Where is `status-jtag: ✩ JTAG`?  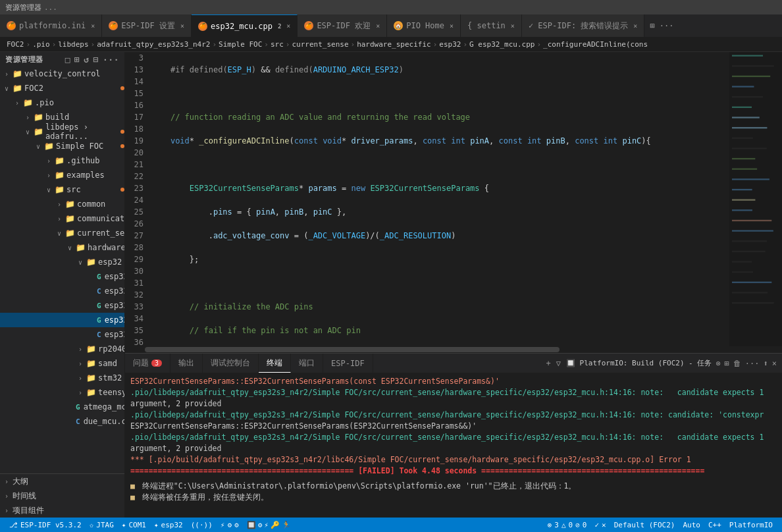
status-jtag: ✩ JTAG is located at coordinates (101, 525).